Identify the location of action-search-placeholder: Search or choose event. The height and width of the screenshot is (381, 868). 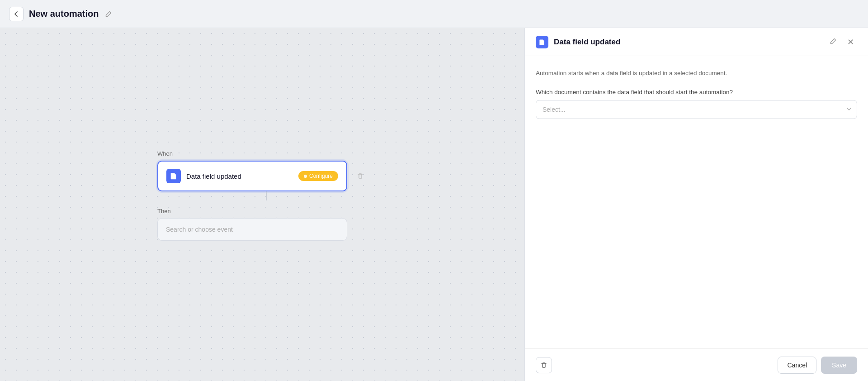
(199, 229).